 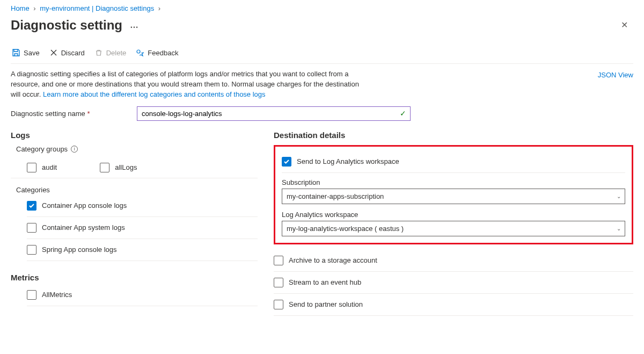 What do you see at coordinates (105, 168) in the screenshot?
I see `alllogs-checkbox` at bounding box center [105, 168].